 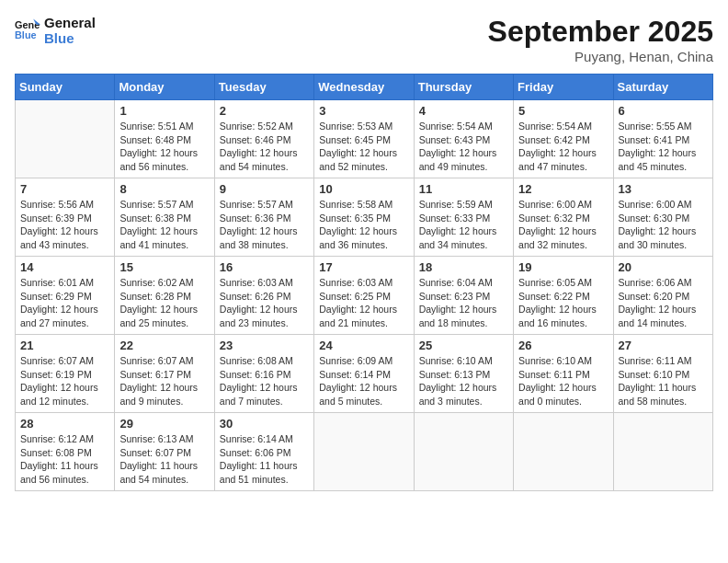 What do you see at coordinates (463, 224) in the screenshot?
I see `day-info: Sunrise: 5:59 AMSunset: 6:33 PMDaylight:…` at bounding box center [463, 224].